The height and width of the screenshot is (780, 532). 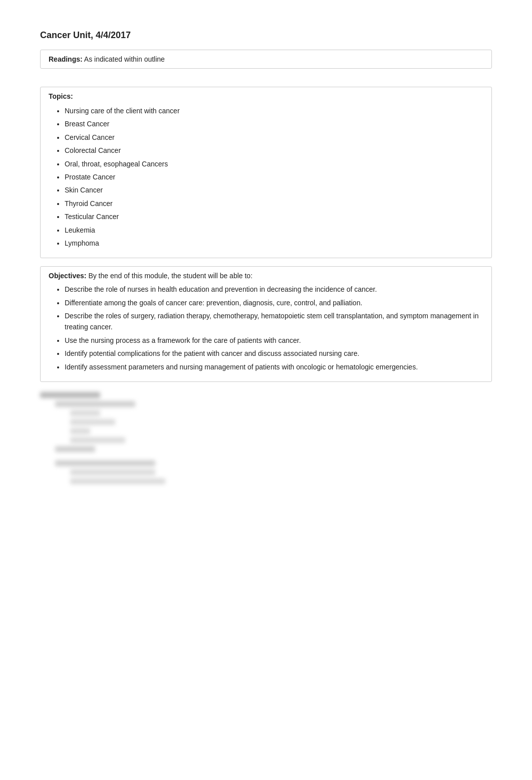 I want to click on objectives-intro-text: By the end of this module, the student w…, so click(x=170, y=276).